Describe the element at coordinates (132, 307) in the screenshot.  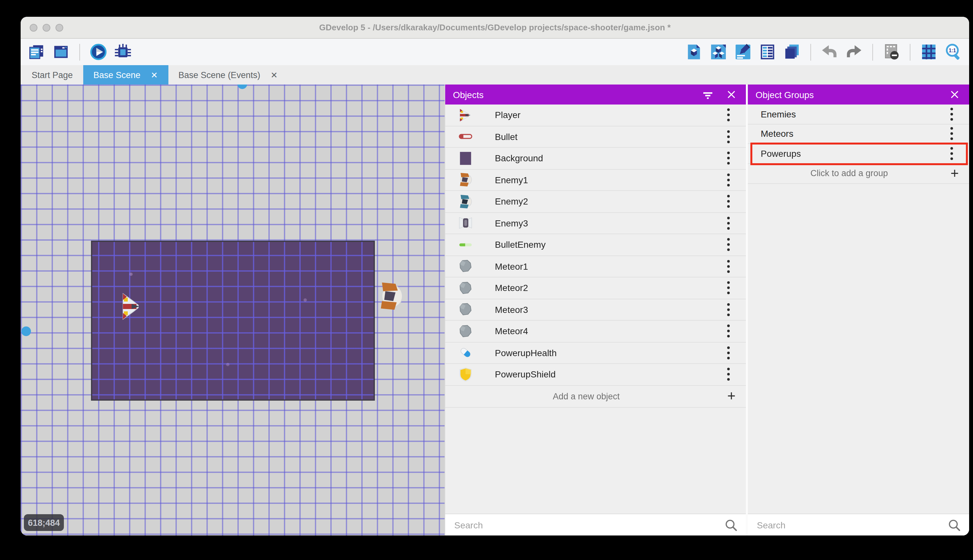
I see `player-sprite` at that location.